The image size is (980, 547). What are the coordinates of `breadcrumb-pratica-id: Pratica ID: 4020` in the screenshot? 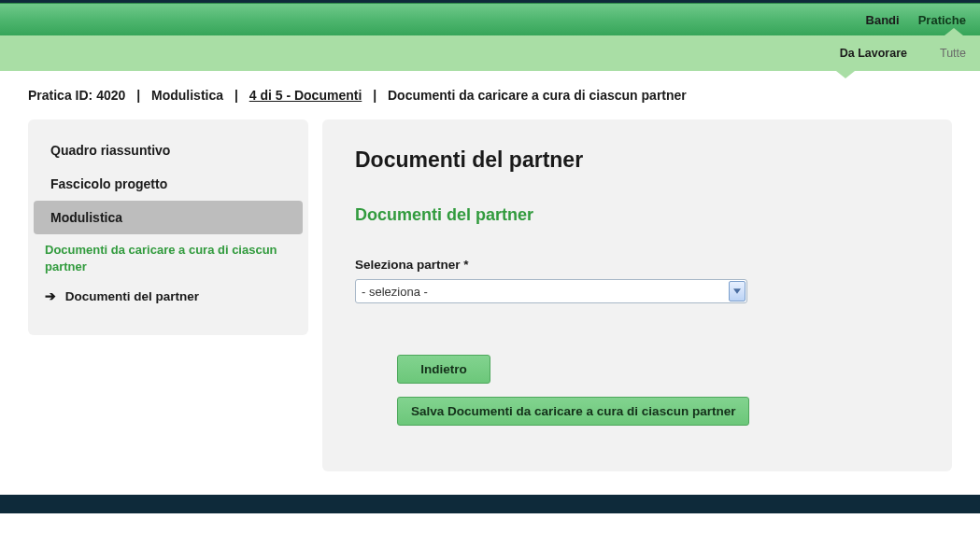 It's located at (77, 95).